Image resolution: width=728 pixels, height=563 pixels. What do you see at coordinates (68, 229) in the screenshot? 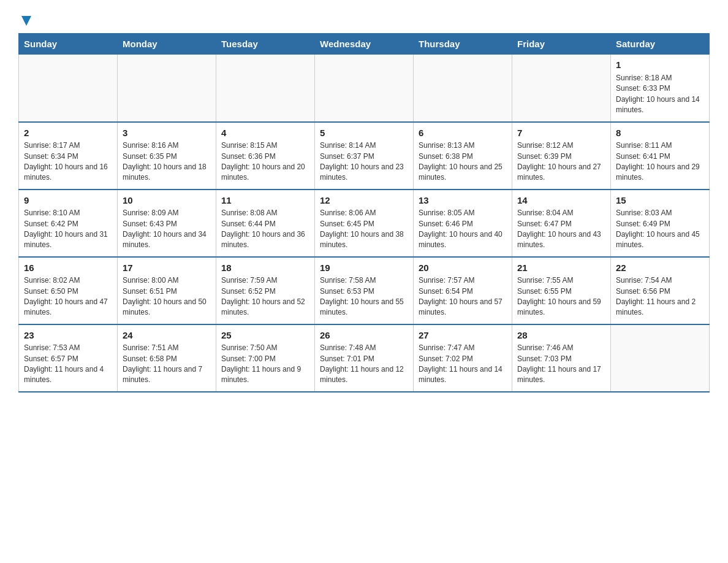
I see `day-info: Sunrise: 8:10 AM Sunset: 6:42 PM Dayligh…` at bounding box center [68, 229].